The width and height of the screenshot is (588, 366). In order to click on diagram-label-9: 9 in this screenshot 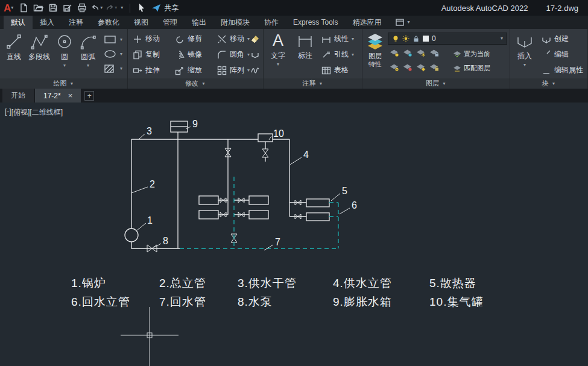, I will do `click(195, 124)`.